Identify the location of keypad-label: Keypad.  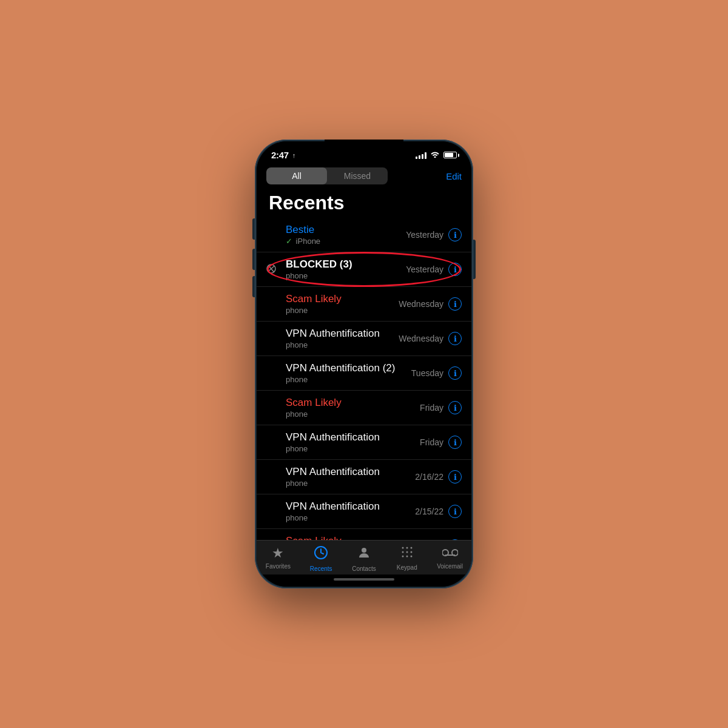
(407, 568).